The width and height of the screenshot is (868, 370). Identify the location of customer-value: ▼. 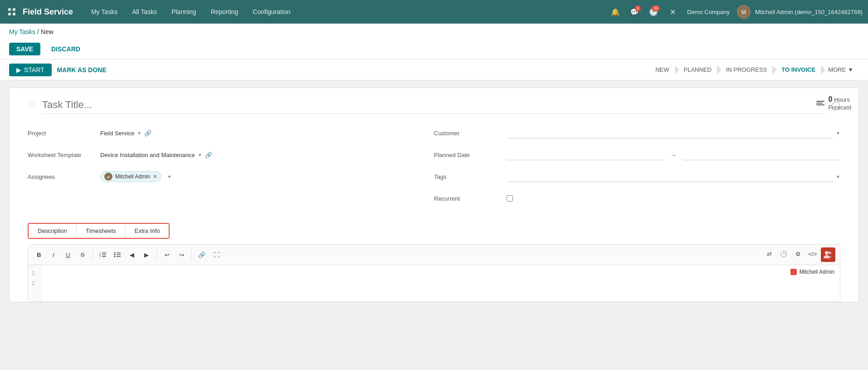
(673, 133).